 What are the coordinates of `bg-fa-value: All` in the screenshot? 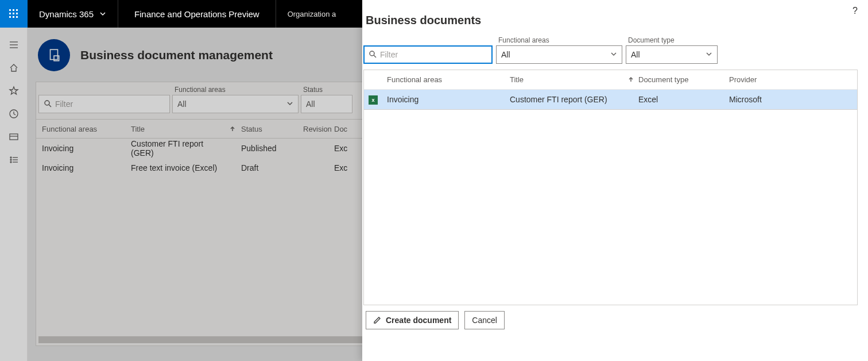 It's located at (182, 104).